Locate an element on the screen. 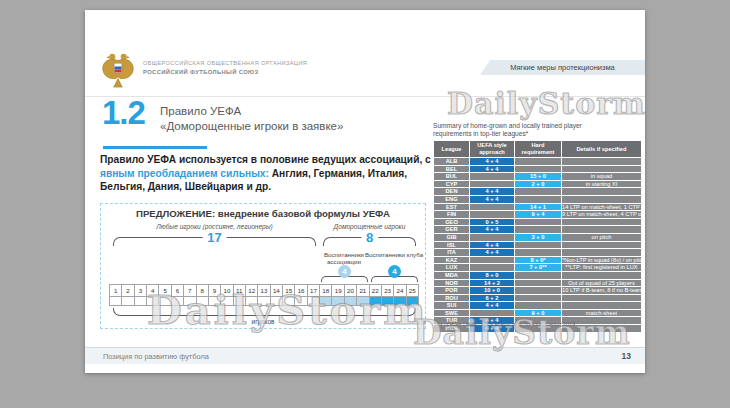 The width and height of the screenshot is (730, 408). league-cell: ITA is located at coordinates (452, 253).